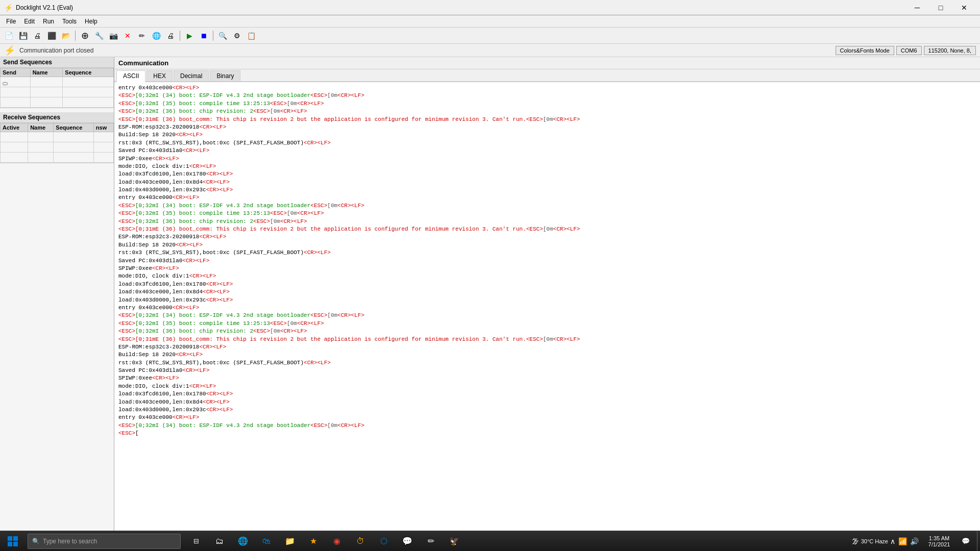 This screenshot has width=980, height=551. Describe the element at coordinates (941, 8) in the screenshot. I see `maximize-button: □` at that location.